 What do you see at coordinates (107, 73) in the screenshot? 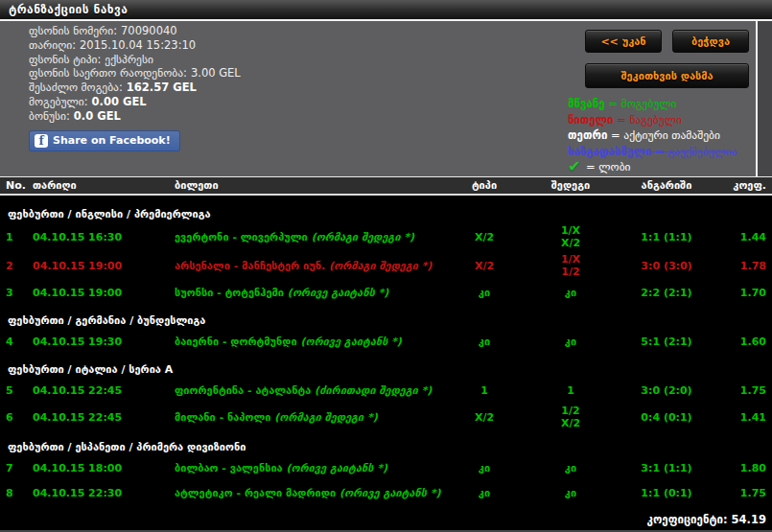
I see `bet-total-label: ფსონის საერთო რაოდენობა:` at bounding box center [107, 73].